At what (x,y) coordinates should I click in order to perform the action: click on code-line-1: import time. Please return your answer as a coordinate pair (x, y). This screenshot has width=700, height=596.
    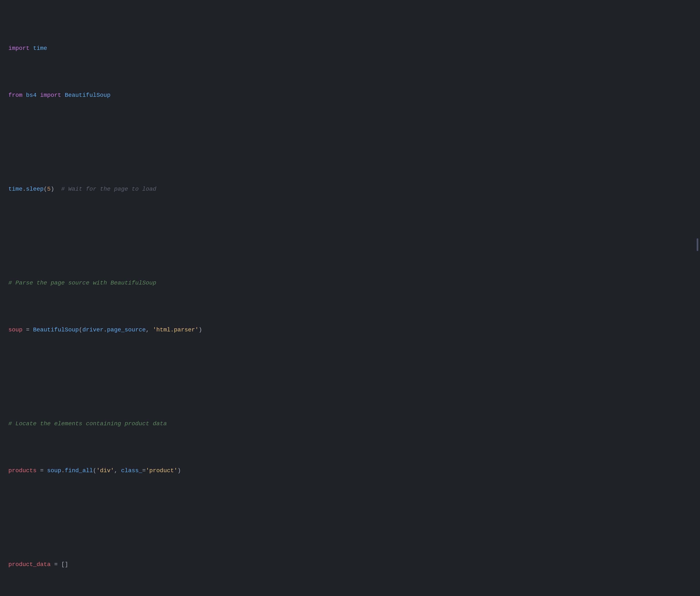
    Looking at the image, I should click on (350, 49).